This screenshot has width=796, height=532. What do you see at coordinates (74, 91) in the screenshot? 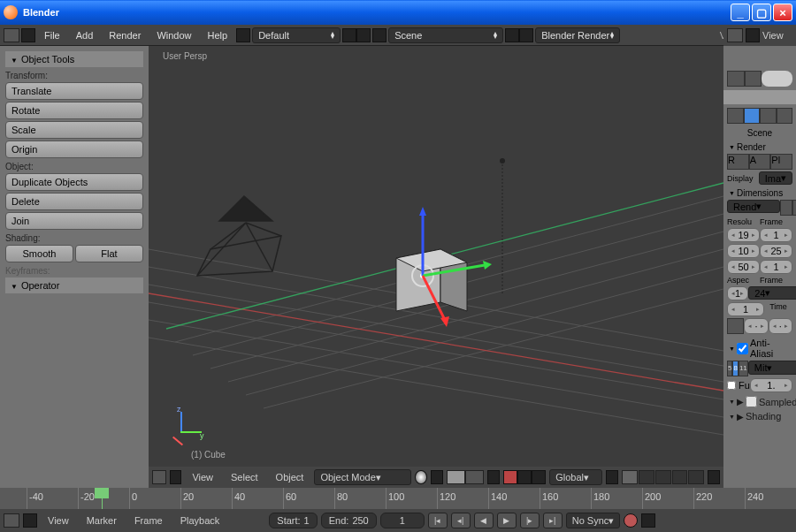
I see `translate-button: Translate` at bounding box center [74, 91].